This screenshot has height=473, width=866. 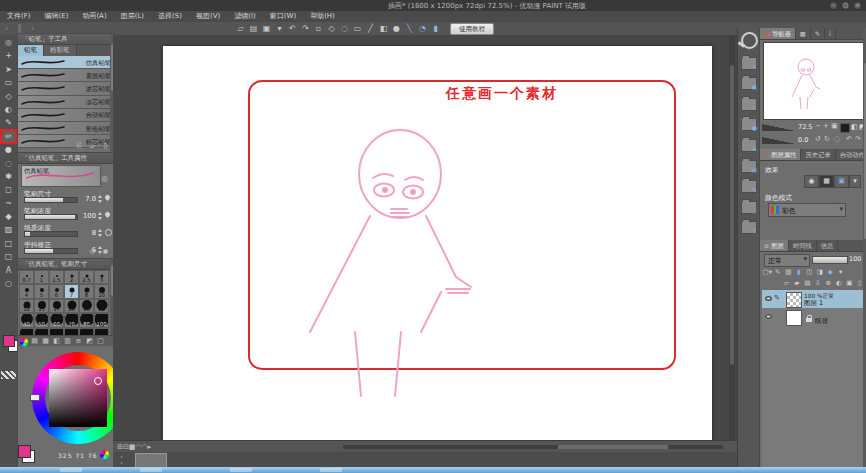 What do you see at coordinates (830, 272) in the screenshot?
I see `palette-icon: ◆` at bounding box center [830, 272].